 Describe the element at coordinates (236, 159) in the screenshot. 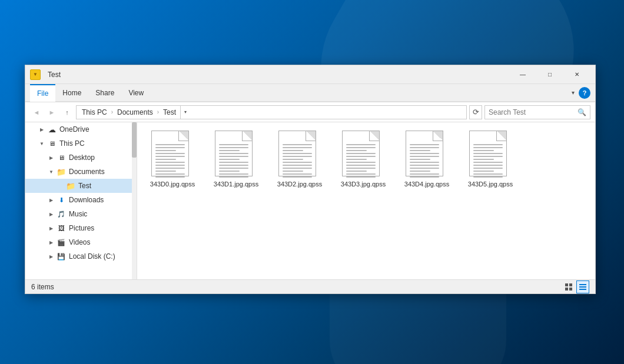

I see `file-item-1: 343D1.jpg.qpss` at that location.